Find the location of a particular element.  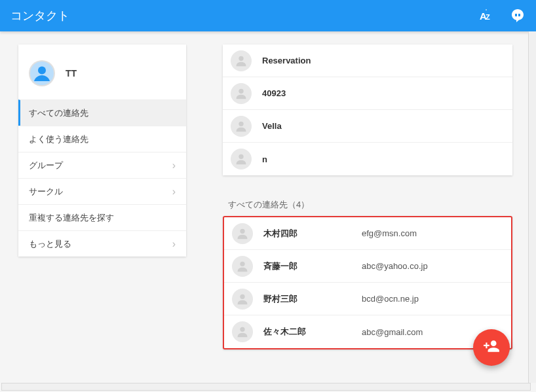

vertical-scrollbar is located at coordinates (532, 207).